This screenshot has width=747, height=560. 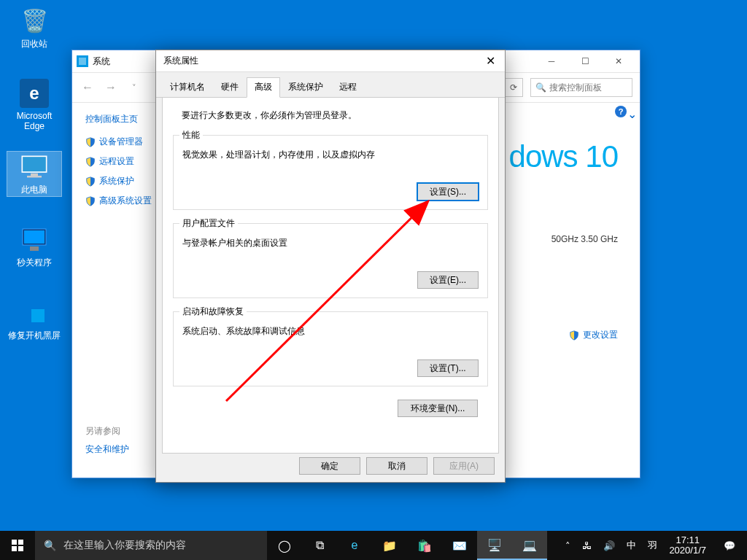 I want to click on startup-recovery-title: 启动和故障恢复, so click(x=213, y=312).